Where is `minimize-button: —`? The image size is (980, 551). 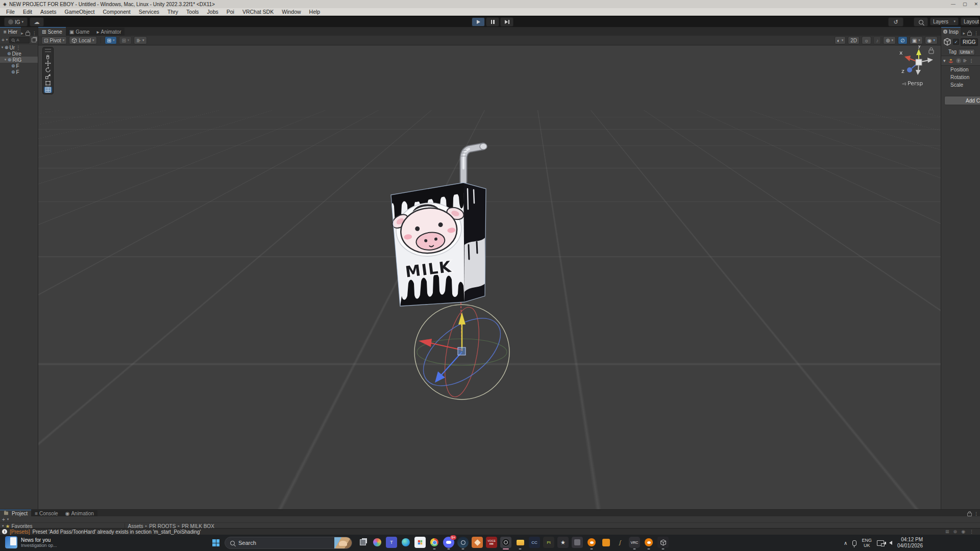 minimize-button: — is located at coordinates (953, 4).